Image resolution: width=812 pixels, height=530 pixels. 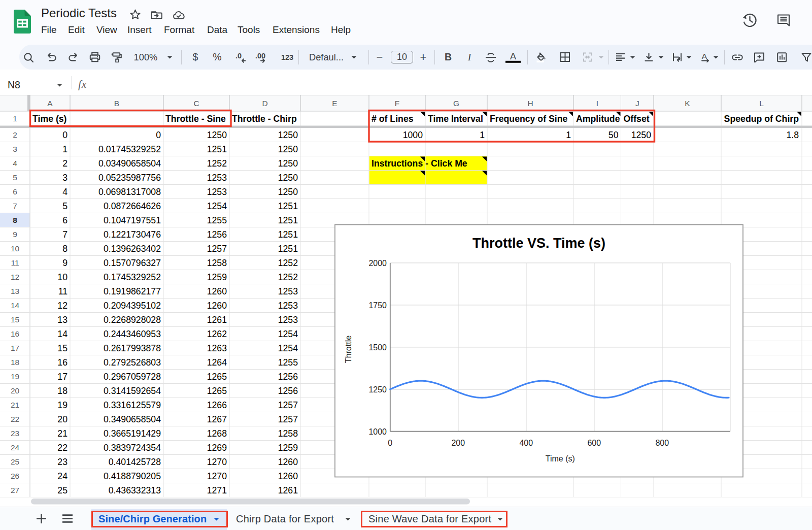 I want to click on svg-text: 0.2792526803, so click(x=132, y=362).